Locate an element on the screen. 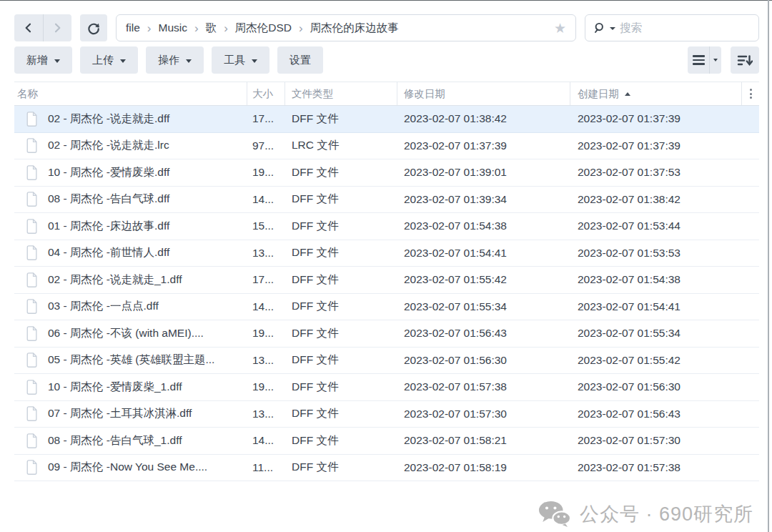 This screenshot has width=772, height=532. toolbar-button-2: 上传 is located at coordinates (109, 60).